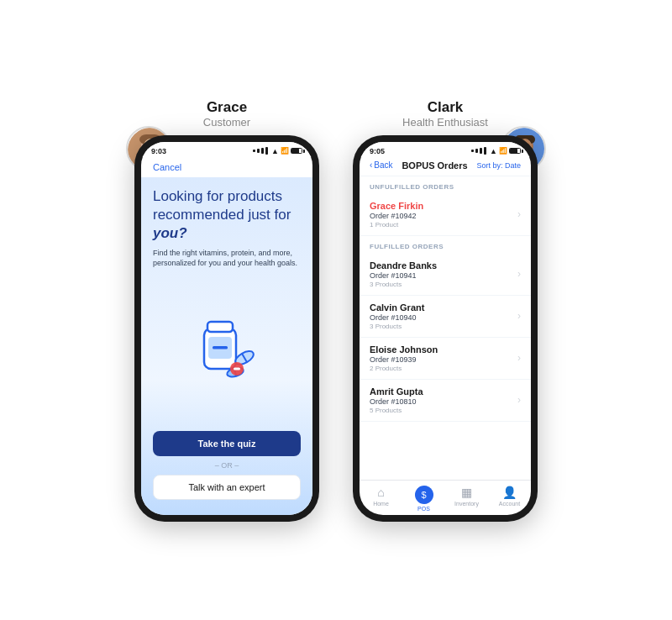 Image resolution: width=672 pixels, height=620 pixels. Describe the element at coordinates (444, 216) in the screenshot. I see `order-number-grace: Order #10942` at that location.